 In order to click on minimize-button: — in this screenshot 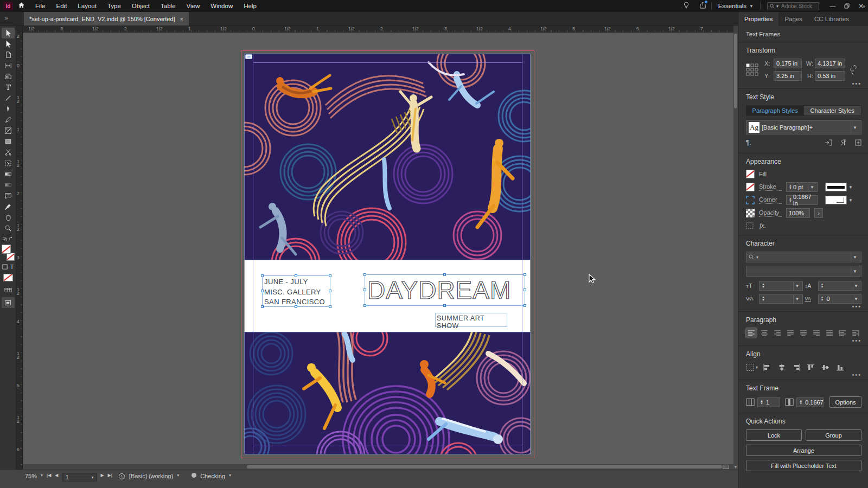, I will do `click(833, 6)`.